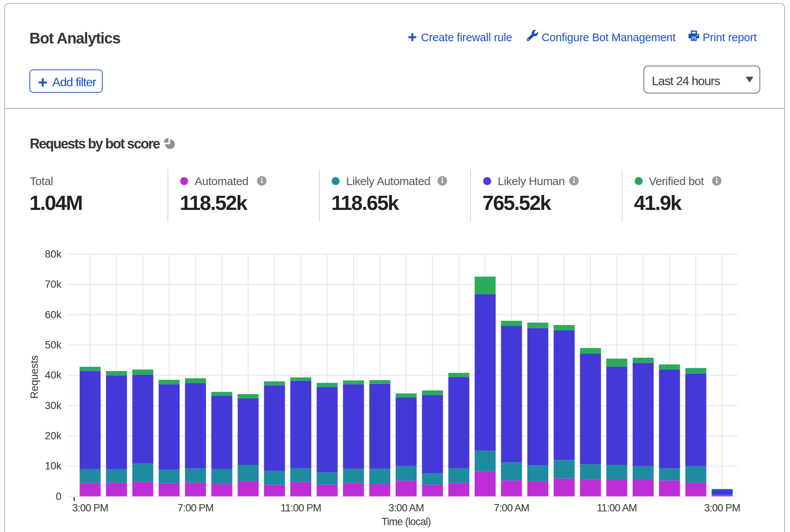 This screenshot has width=790, height=532. What do you see at coordinates (195, 508) in the screenshot?
I see `svg-text: 7:00 PM` at bounding box center [195, 508].